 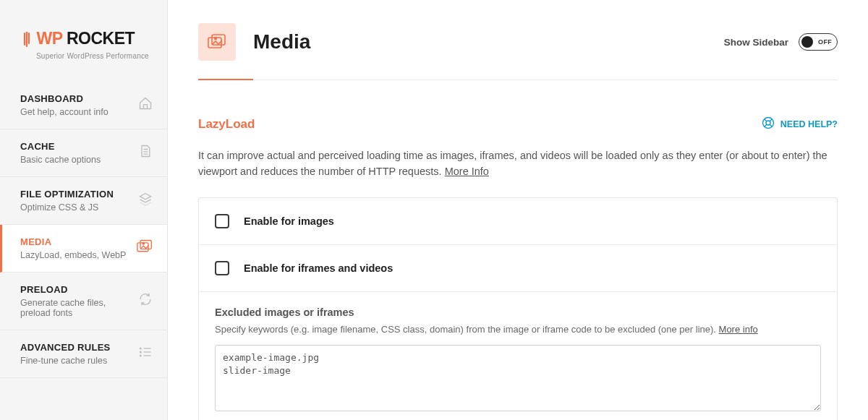 I want to click on layers-icon, so click(x=145, y=200).